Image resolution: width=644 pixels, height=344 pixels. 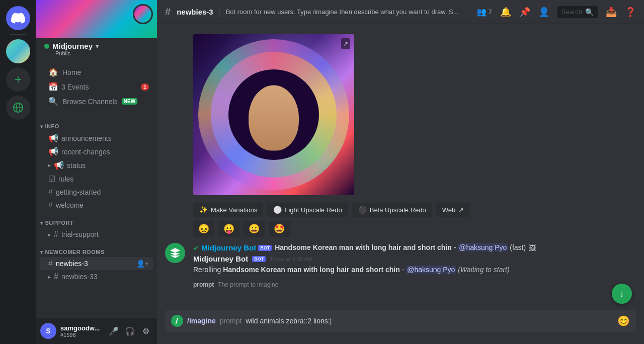 What do you see at coordinates (42, 127) in the screenshot?
I see `section-chevron-icon: ▾` at bounding box center [42, 127].